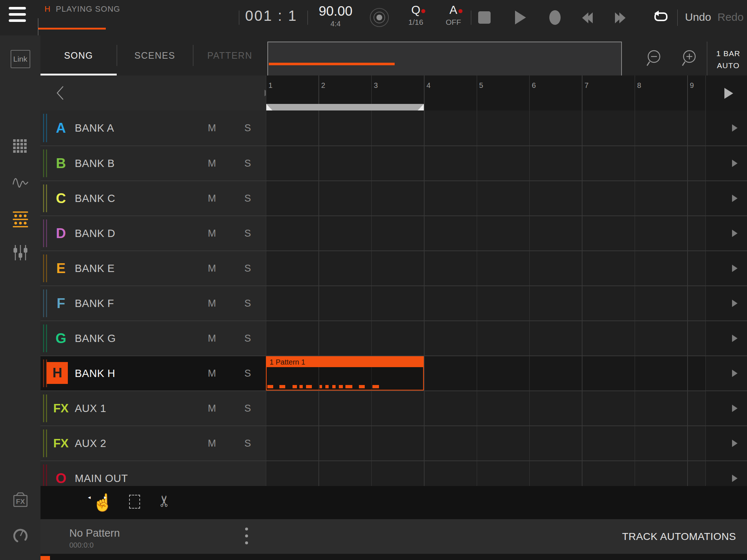  What do you see at coordinates (20, 147) in the screenshot?
I see `pad-grid-icon` at bounding box center [20, 147].